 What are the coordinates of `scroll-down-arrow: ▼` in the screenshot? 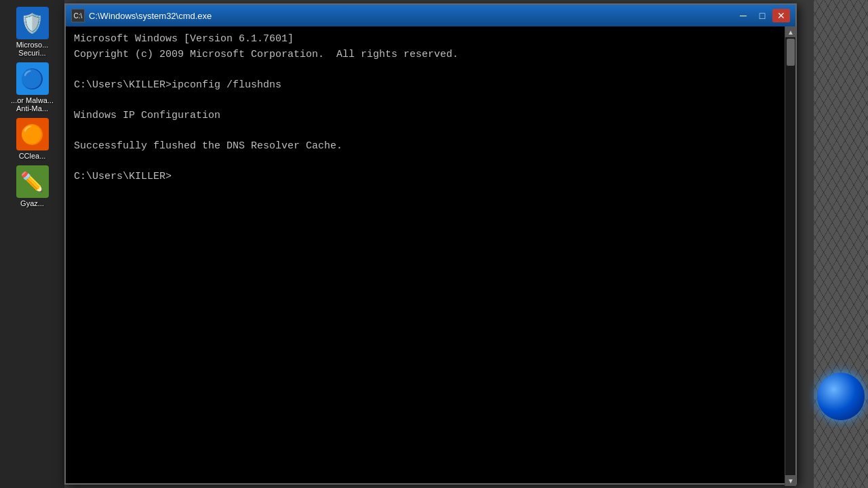 It's located at (791, 481).